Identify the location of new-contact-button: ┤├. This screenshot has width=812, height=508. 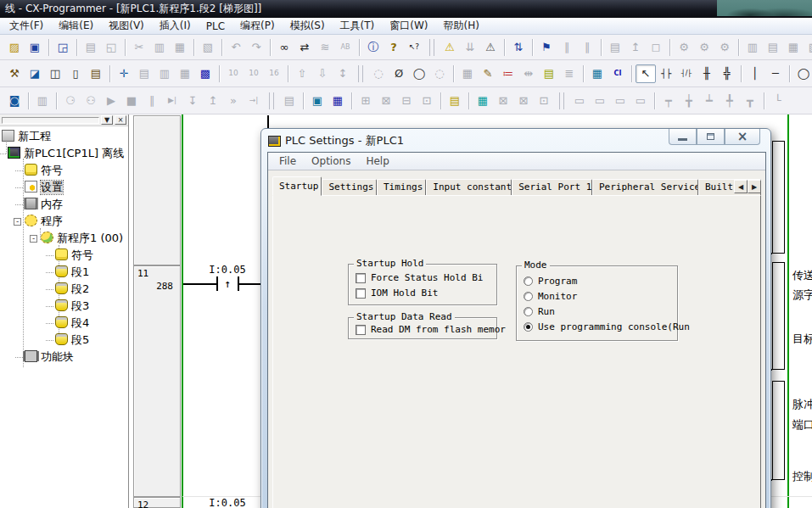
(666, 74).